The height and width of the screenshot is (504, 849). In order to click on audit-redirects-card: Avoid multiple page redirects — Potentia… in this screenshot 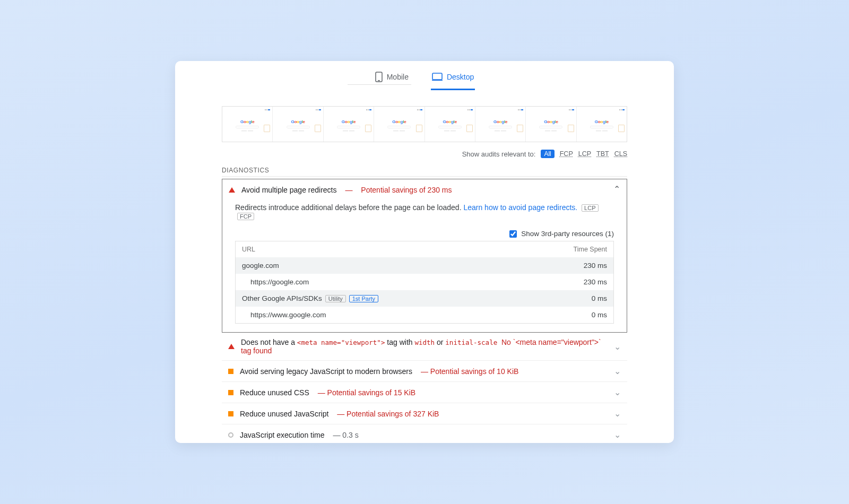, I will do `click(424, 256)`.